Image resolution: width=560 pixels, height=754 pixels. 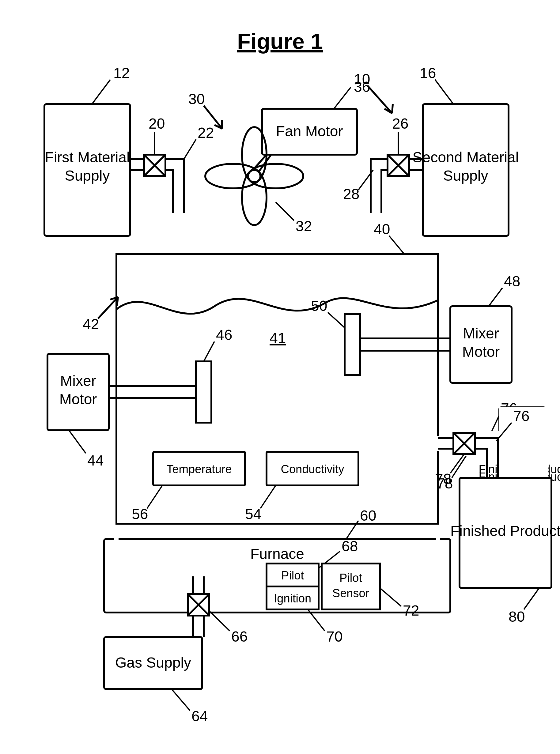 What do you see at coordinates (157, 124) in the screenshot?
I see `ref-20: 20` at bounding box center [157, 124].